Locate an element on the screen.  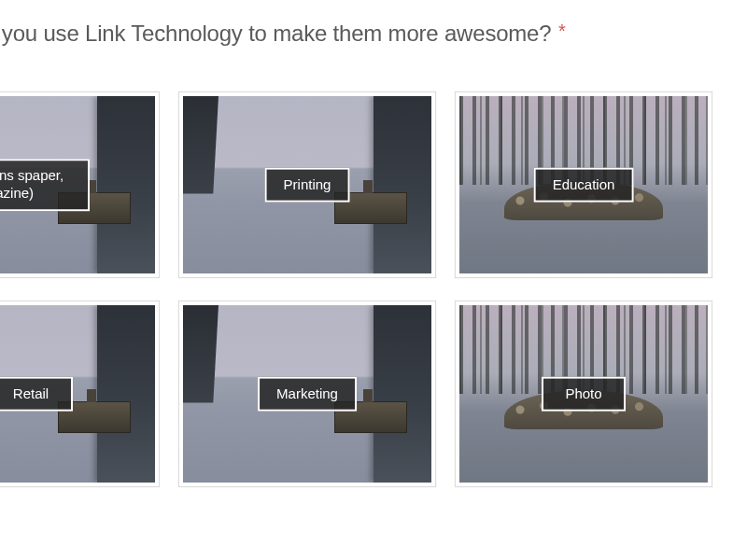
option-label: Education is located at coordinates (585, 185).